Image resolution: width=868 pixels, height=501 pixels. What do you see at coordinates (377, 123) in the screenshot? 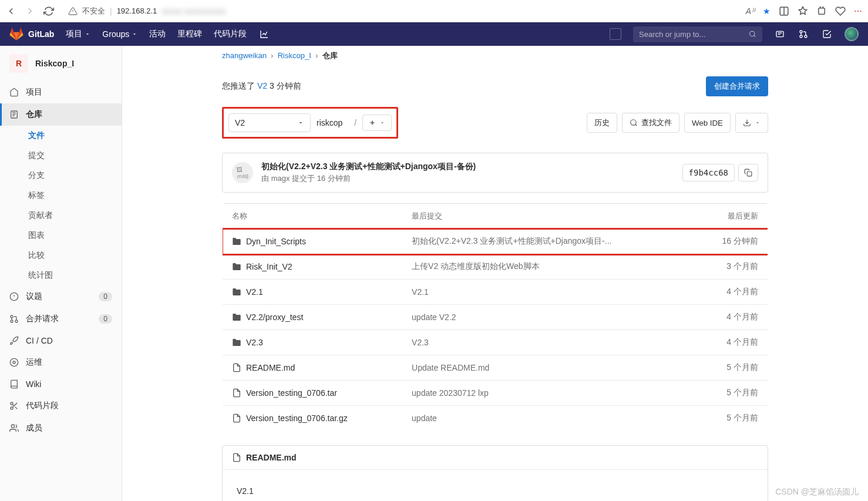
I see `add-file-button` at bounding box center [377, 123].